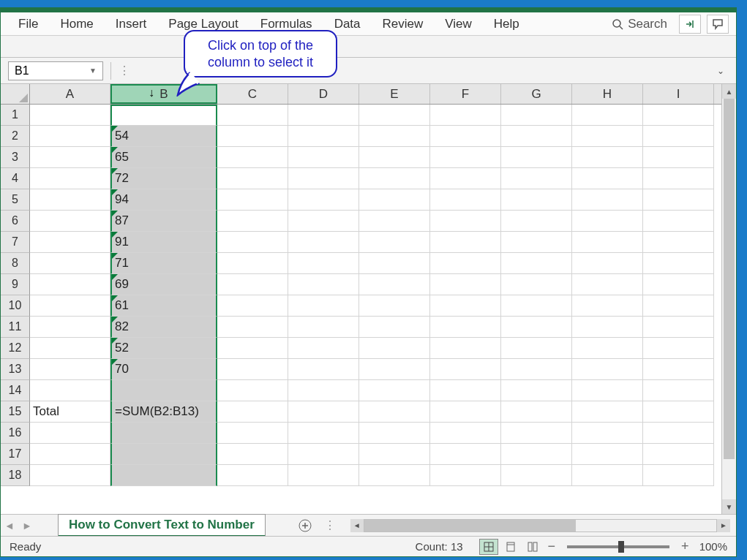 Image resolution: width=747 pixels, height=560 pixels. Describe the element at coordinates (685, 547) in the screenshot. I see `zoom-in-button: +` at that location.